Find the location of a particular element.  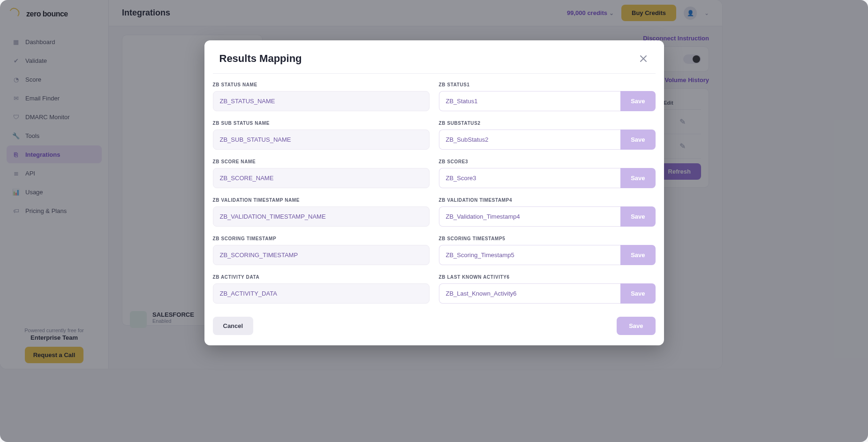

field-label: ZB STATUS NAME is located at coordinates (321, 84).